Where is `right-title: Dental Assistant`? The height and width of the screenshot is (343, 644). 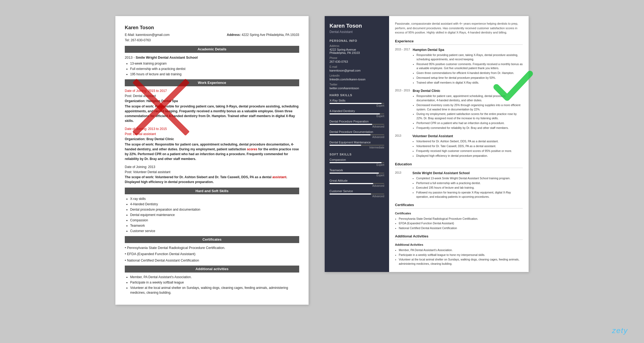
right-title: Dental Assistant is located at coordinates (357, 32).